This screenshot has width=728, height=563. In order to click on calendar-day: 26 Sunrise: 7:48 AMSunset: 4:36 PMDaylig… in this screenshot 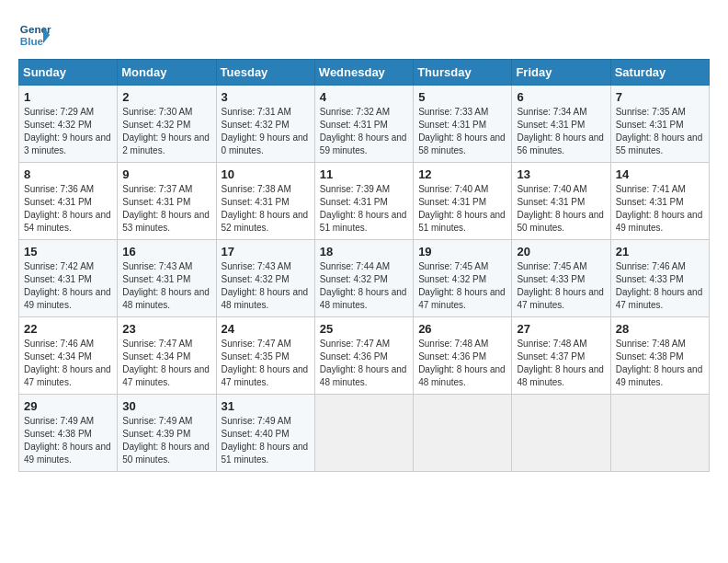, I will do `click(463, 356)`.